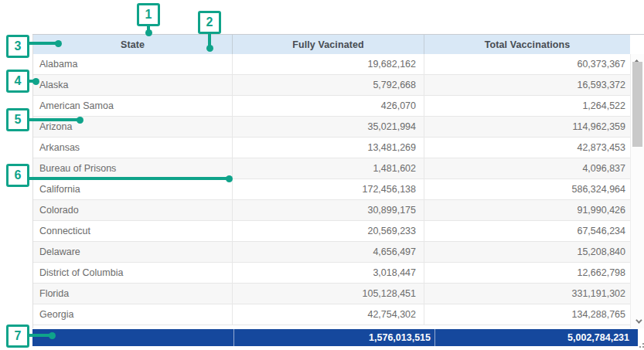 Image resolution: width=644 pixels, height=350 pixels. Describe the element at coordinates (334, 338) in the screenshot. I see `summary-fully-vaccinated: 1,576,013,515` at that location.